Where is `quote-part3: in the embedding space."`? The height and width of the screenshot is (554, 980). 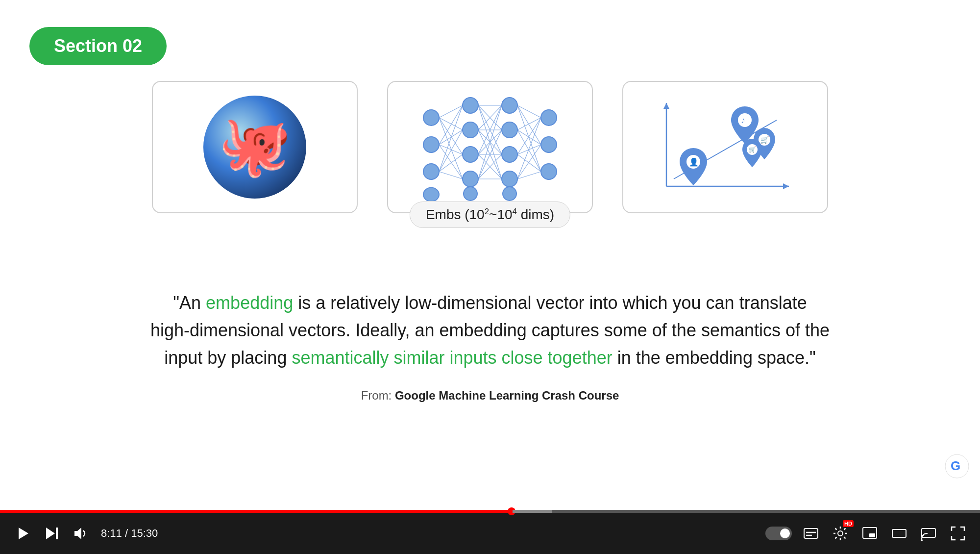
quote-part3: in the embedding space." is located at coordinates (714, 358).